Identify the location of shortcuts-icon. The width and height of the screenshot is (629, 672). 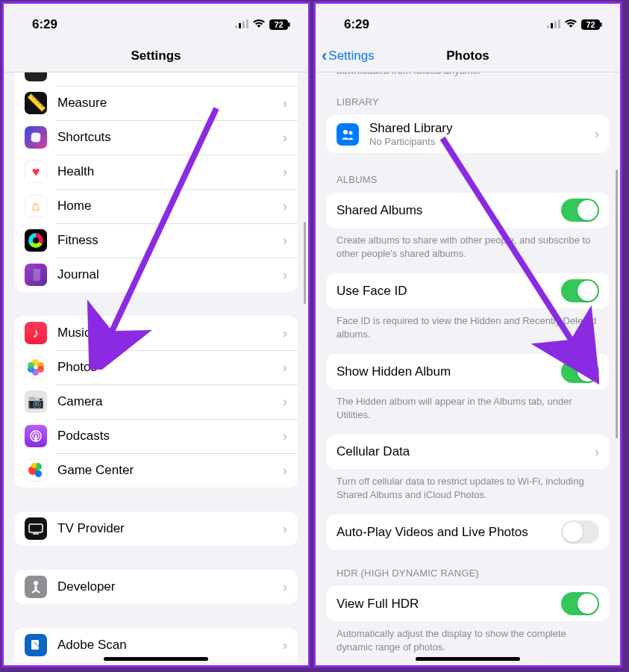
(36, 137).